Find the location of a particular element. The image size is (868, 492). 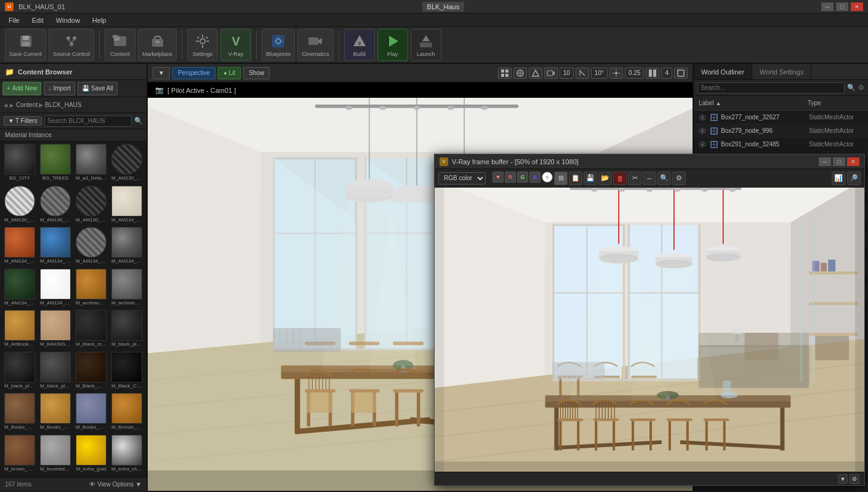

vray-tool-2: 📋 is located at coordinates (576, 178).